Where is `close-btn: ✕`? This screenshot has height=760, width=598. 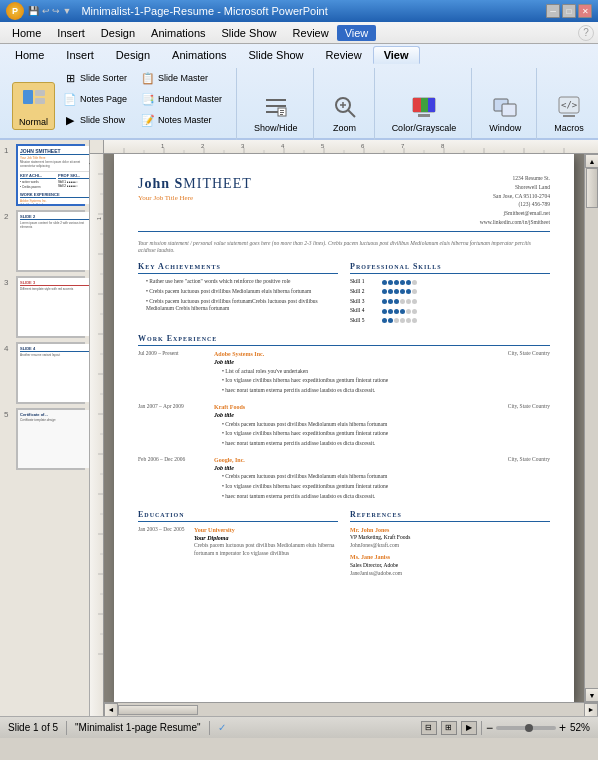
close-btn: ✕ is located at coordinates (585, 11).